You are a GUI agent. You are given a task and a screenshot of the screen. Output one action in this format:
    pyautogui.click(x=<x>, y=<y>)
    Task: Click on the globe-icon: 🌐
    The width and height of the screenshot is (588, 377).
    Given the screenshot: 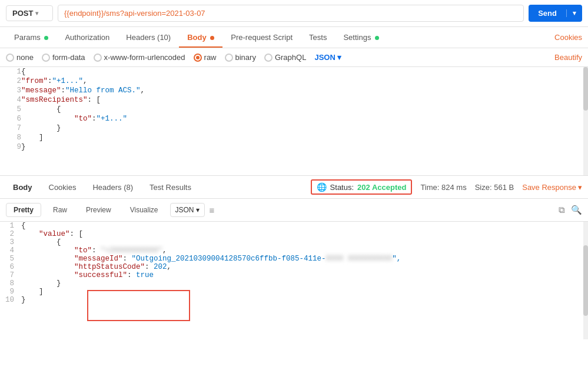 What is the action you would take?
    pyautogui.click(x=321, y=187)
    